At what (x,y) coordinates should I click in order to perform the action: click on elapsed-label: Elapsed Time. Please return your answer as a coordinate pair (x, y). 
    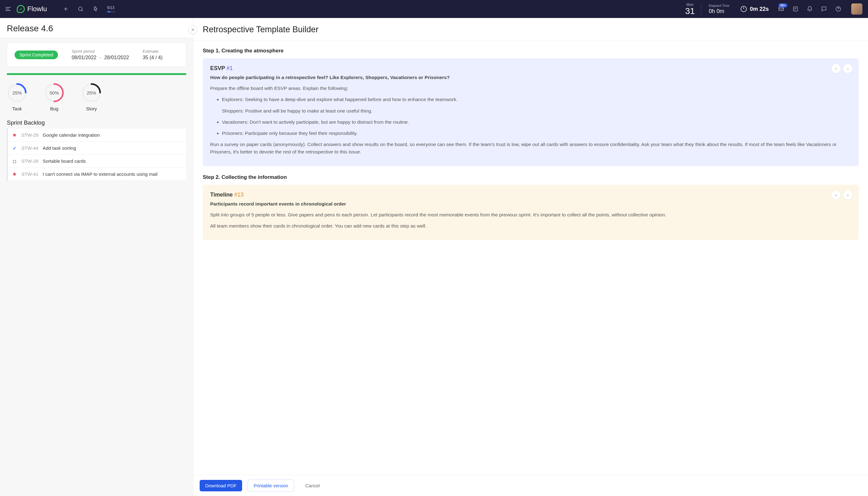
    Looking at the image, I should click on (719, 5).